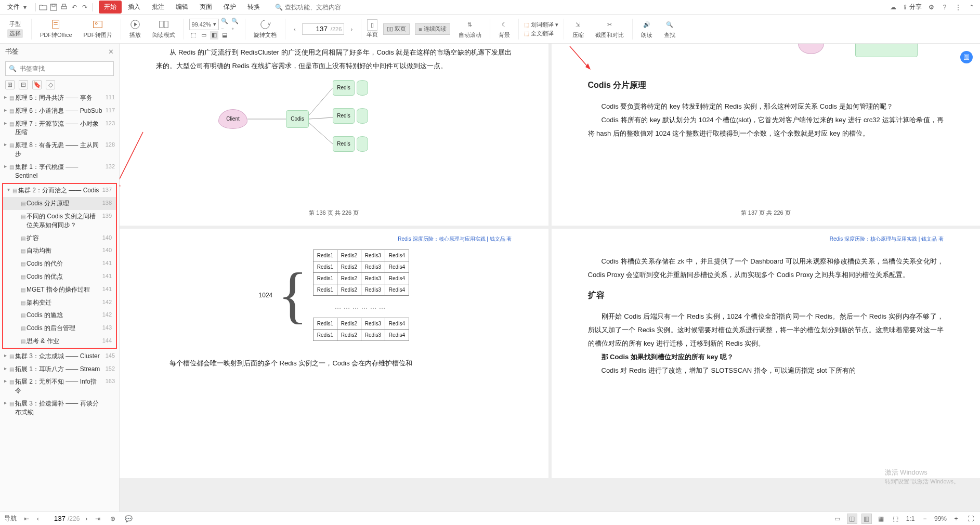  Describe the element at coordinates (59, 221) in the screenshot. I see `bookmark-item: ▤不同的 Codis 实例之间槽位关系如何同步？139` at that location.